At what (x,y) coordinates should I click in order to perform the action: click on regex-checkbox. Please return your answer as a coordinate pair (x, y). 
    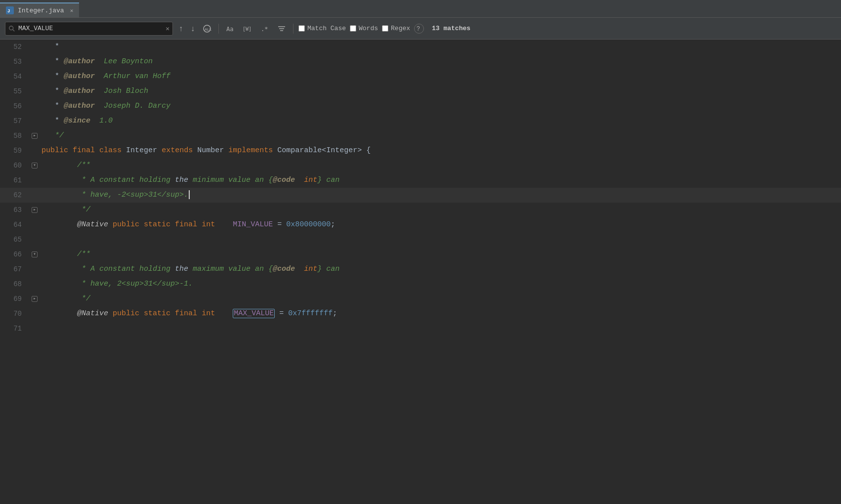
    Looking at the image, I should click on (385, 29).